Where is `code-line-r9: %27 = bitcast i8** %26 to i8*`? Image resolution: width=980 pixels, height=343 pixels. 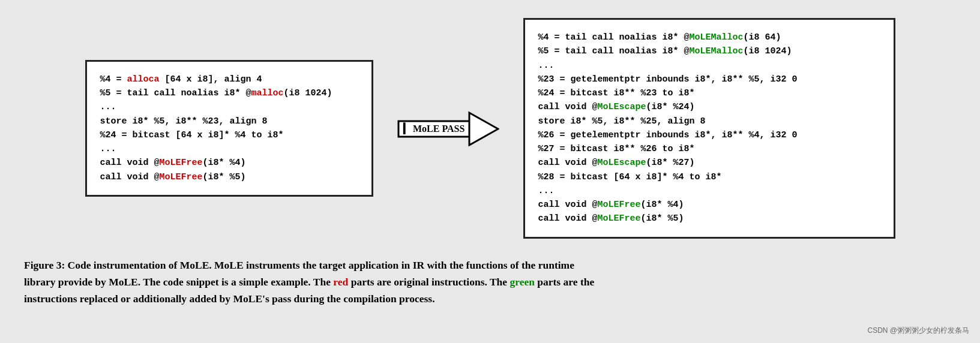
code-line-r9: %27 = bitcast i8** %26 to i8* is located at coordinates (709, 149).